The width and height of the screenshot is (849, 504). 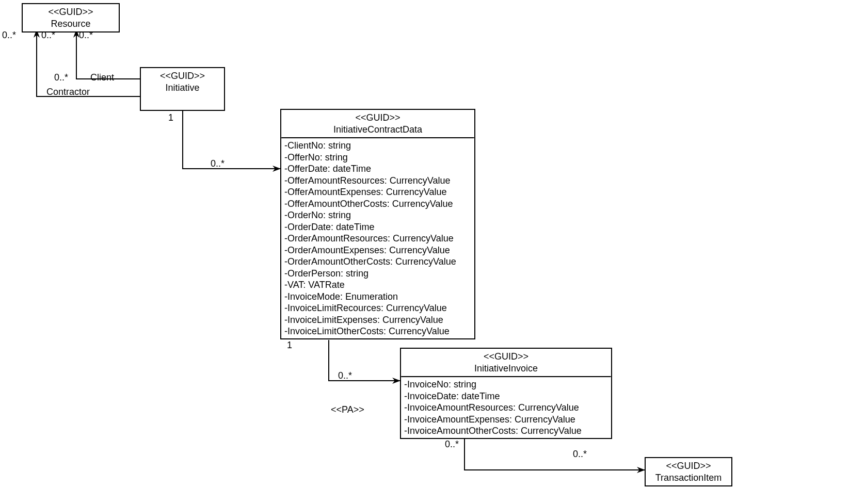 I want to click on class-initiative-contract-data: <<GUID>> InitiativeContractData -ClientN…, so click(x=378, y=224).